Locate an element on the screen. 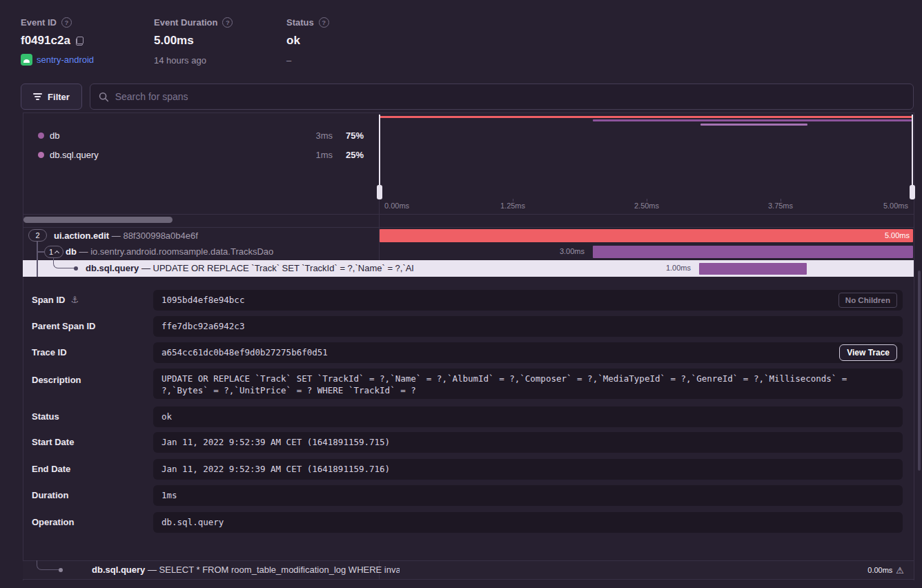 The width and height of the screenshot is (922, 588). event-id-section: Event ID ? f0491c2a sentry-android is located at coordinates (57, 41).